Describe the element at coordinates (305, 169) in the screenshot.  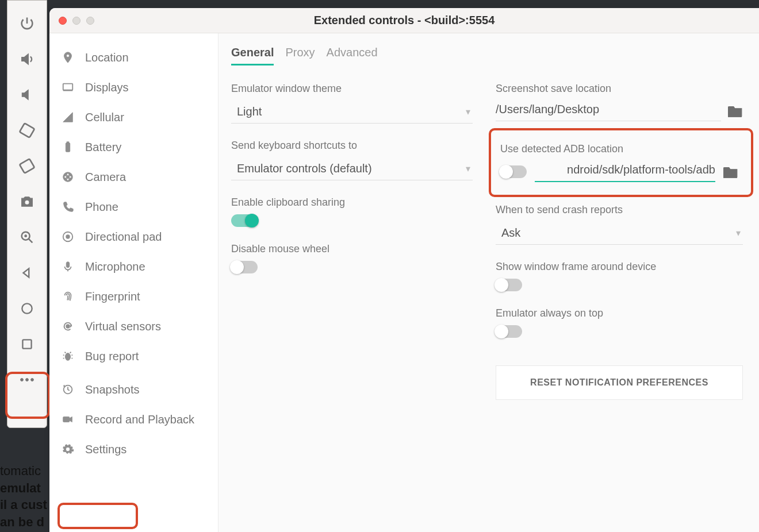
I see `shortcuts-value: Emulator controls (default)` at that location.